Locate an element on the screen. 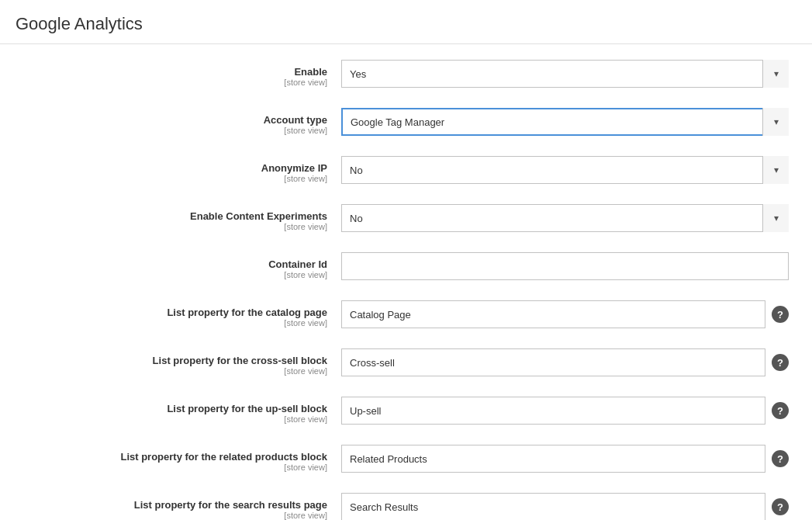  input-related_products is located at coordinates (554, 459).